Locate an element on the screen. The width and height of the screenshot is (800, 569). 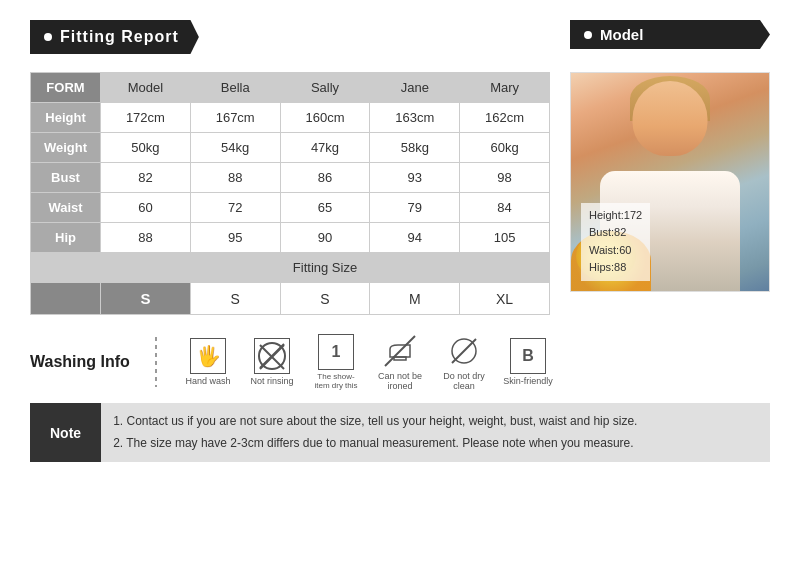
dry-icon-shape: 1 is located at coordinates (336, 352).